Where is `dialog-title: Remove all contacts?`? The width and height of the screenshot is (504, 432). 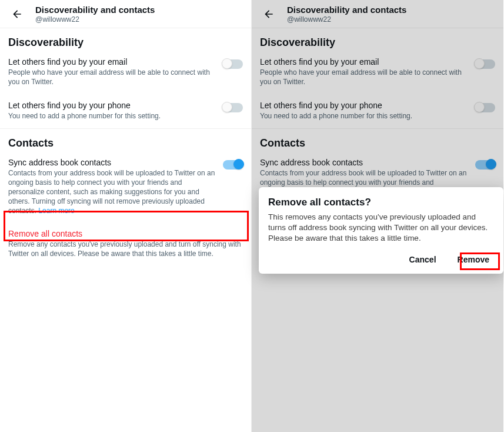
dialog-title: Remove all contacts? is located at coordinates (381, 202).